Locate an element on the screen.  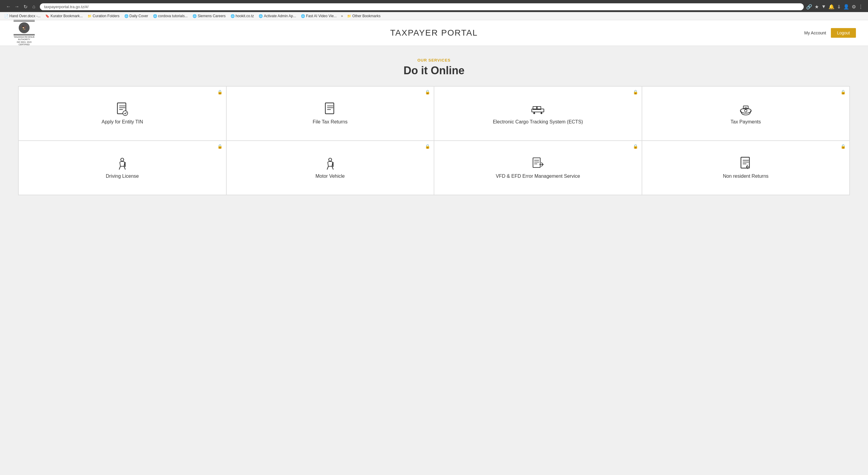
bookmark-curation: 📁 Curation Folders is located at coordinates (103, 16).